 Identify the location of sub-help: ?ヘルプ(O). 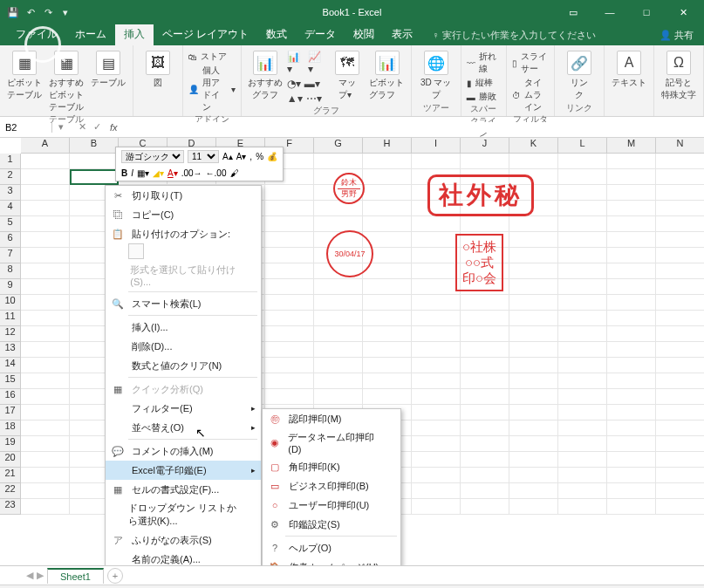
(331, 548).